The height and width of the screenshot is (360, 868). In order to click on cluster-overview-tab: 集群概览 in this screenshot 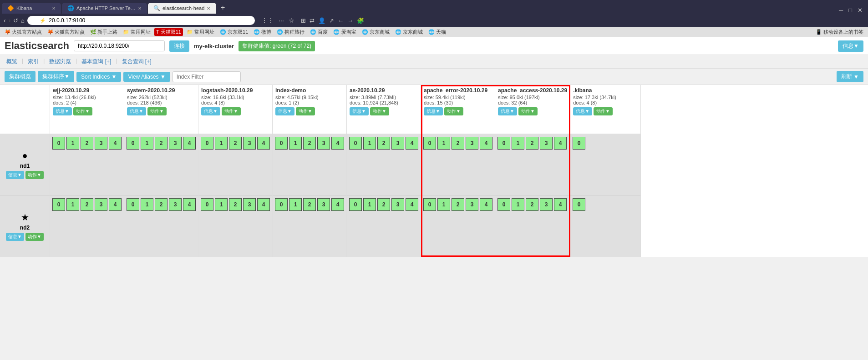, I will do `click(20, 76)`.